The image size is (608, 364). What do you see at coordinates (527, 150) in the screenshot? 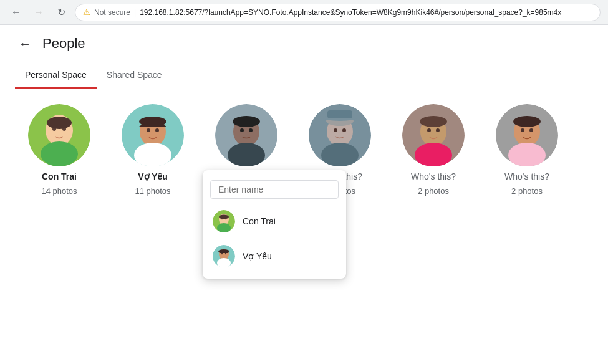
I see `person-card-6: Who's this? 2 photos` at bounding box center [527, 150].